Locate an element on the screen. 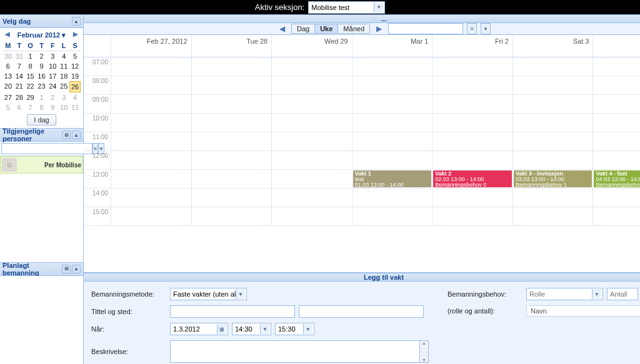  day-cell: 27 is located at coordinates (8, 97).